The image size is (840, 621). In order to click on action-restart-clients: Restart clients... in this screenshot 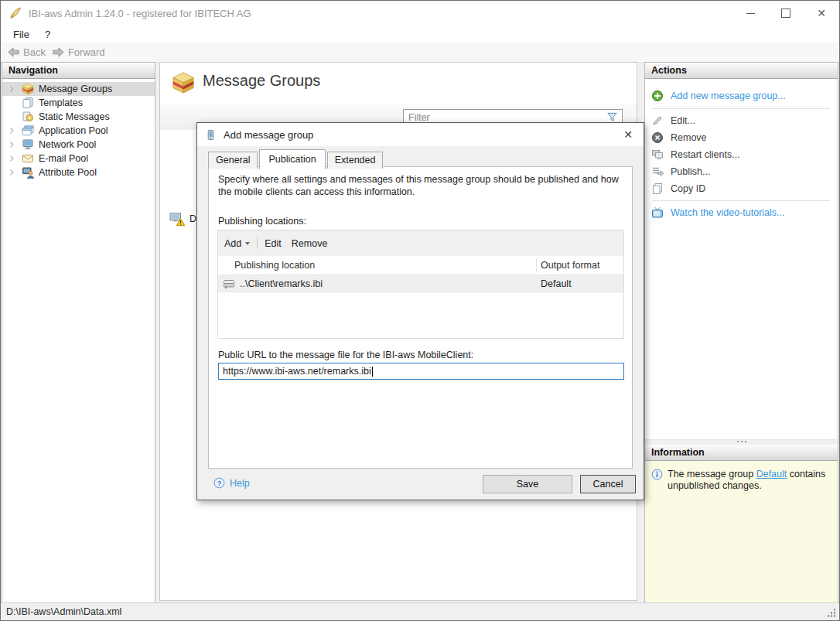, I will do `click(741, 155)`.